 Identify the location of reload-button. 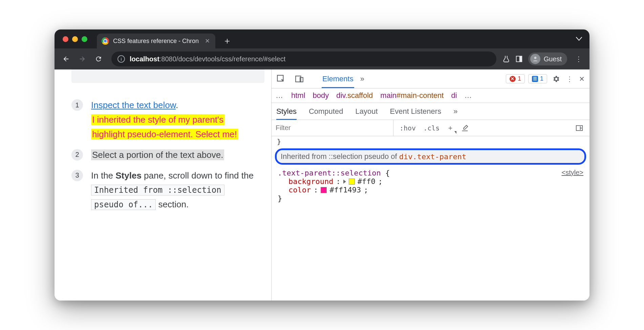
(99, 59).